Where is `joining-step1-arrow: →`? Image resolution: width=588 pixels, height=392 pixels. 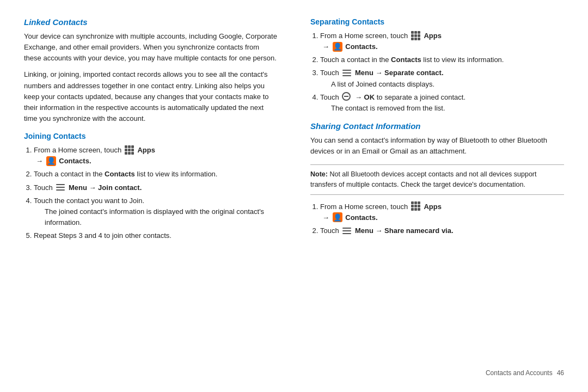 joining-step1-arrow: → is located at coordinates (40, 161).